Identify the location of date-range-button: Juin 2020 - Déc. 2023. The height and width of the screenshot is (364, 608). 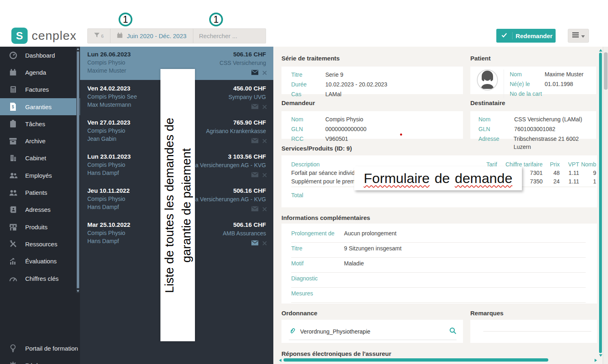
(151, 36).